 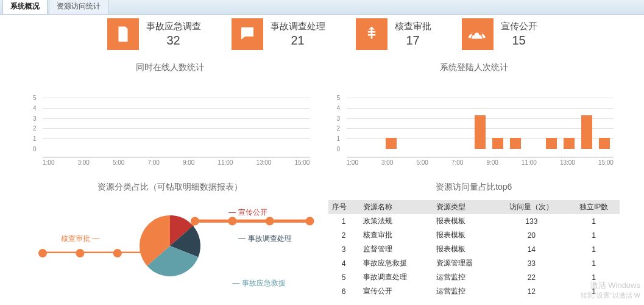 What do you see at coordinates (322, 7) in the screenshot?
I see `tab-bar: 系统概况 资源访问统计` at bounding box center [322, 7].